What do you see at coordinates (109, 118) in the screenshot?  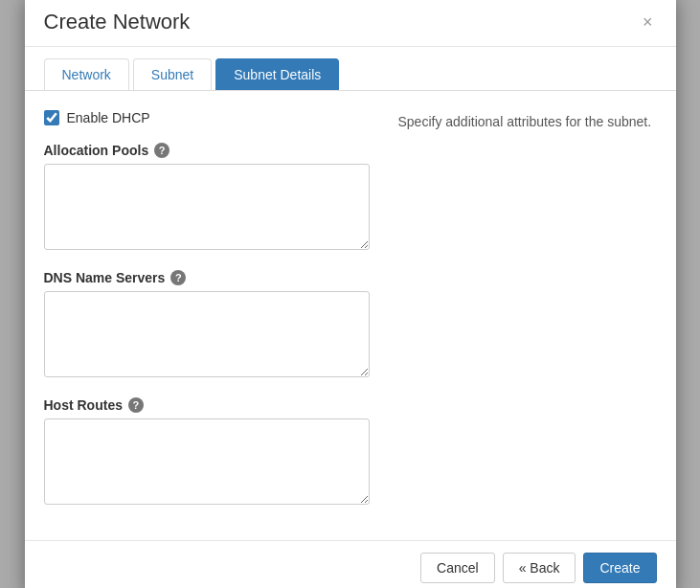 I see `enable-dhcp-label: Enable DHCP` at bounding box center [109, 118].